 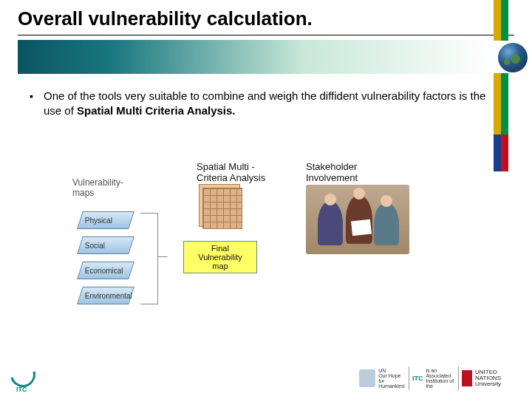 What do you see at coordinates (485, 378) in the screenshot?
I see `unu-block: UNITED NATIONS University` at bounding box center [485, 378].